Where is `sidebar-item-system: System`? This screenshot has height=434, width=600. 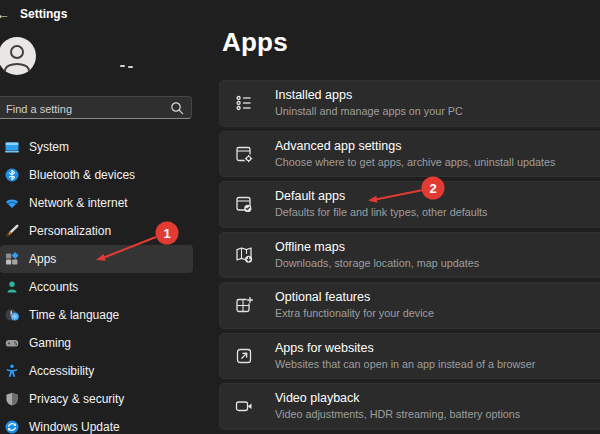 sidebar-item-system: System is located at coordinates (98, 147).